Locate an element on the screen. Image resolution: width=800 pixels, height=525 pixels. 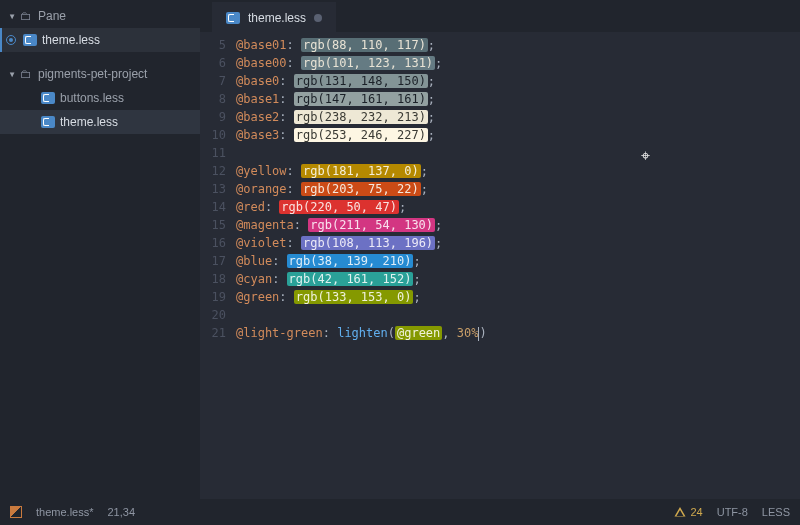
active-file-radio-icon is located at coordinates (11, 40).